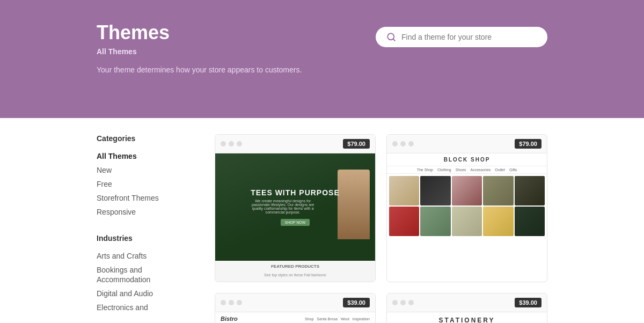 This screenshot has width=644, height=323. I want to click on threads-description: We create meaningful designs for passion…, so click(283, 207).